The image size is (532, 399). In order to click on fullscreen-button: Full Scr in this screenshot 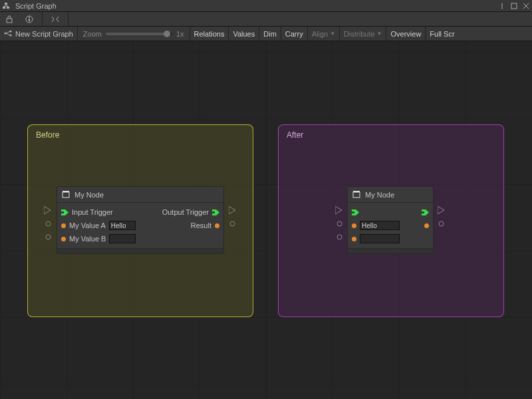, I will do `click(442, 33)`.